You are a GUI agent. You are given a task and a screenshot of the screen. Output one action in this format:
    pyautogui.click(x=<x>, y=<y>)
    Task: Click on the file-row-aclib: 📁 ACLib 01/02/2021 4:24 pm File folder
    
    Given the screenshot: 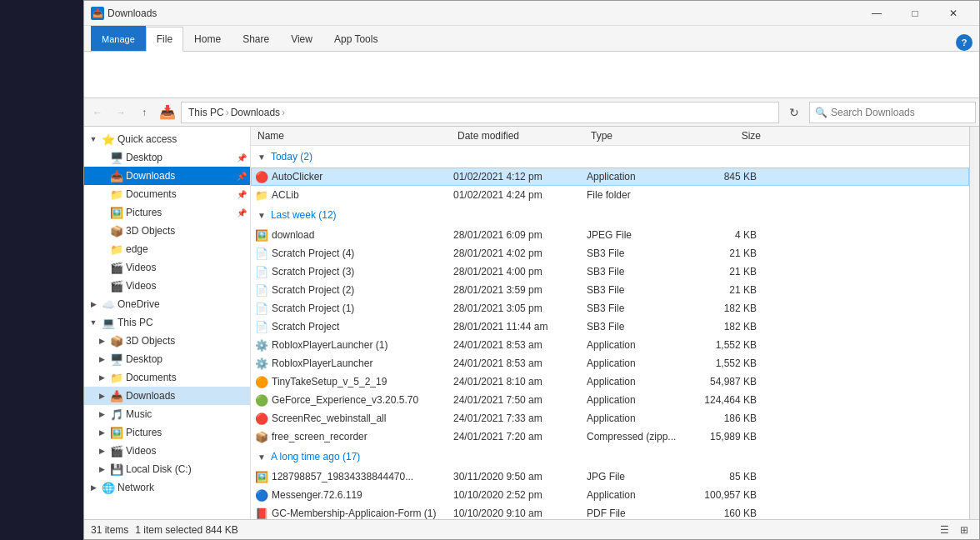 What is the action you would take?
    pyautogui.click(x=610, y=195)
    